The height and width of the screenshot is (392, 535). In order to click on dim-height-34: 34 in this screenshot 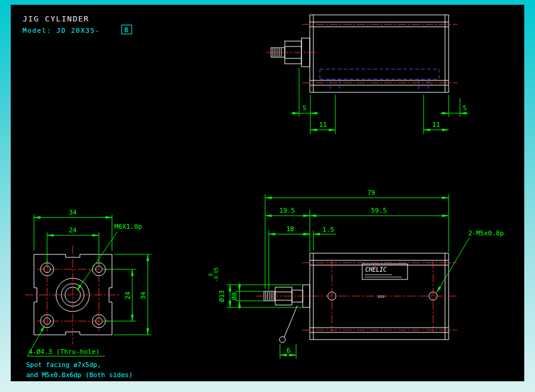, I will do `click(143, 295)`.